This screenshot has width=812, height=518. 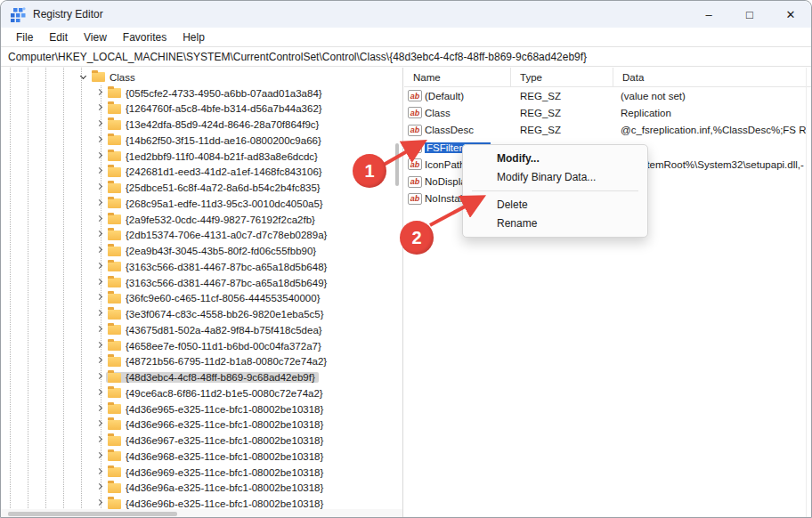 I want to click on tree-item-content: {1ed2bbf9-11f0-4084-b21f-ad83a8e6dcdc}, so click(x=214, y=157).